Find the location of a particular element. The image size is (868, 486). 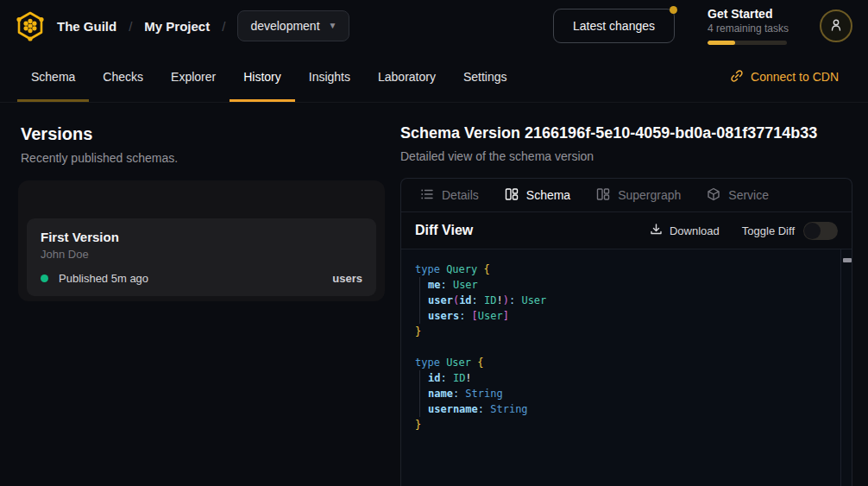

link-icon is located at coordinates (737, 78).